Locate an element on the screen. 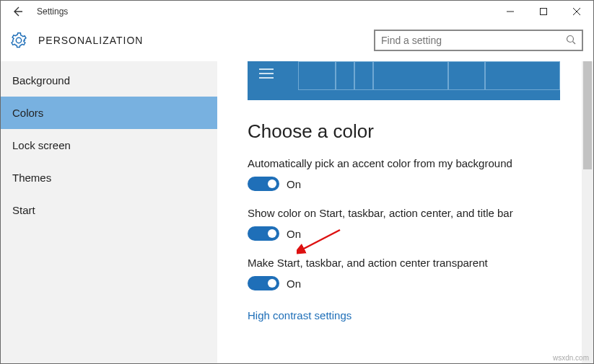 Image resolution: width=594 pixels, height=364 pixels. sidebar-item-lock-screen: Lock screen is located at coordinates (109, 146).